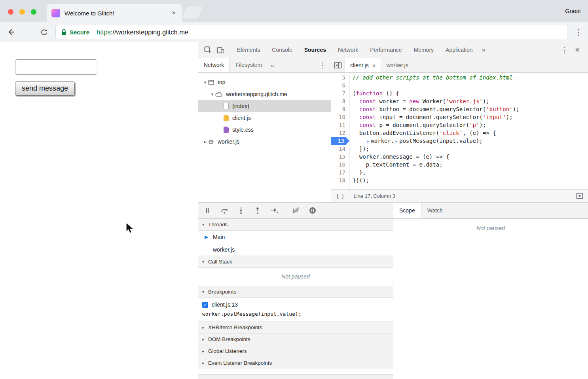 The width and height of the screenshot is (588, 379). I want to click on code-text: const input = document.querySelector('in…, so click(431, 117).